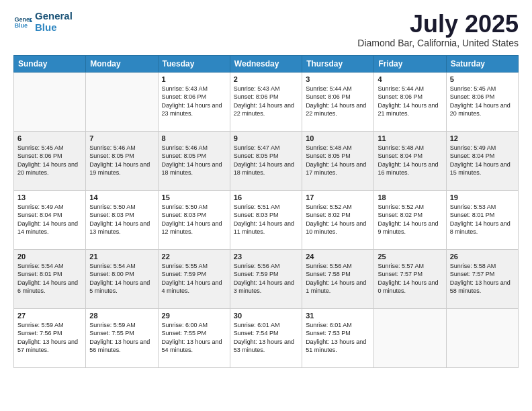 The image size is (532, 411). I want to click on location: Diamond Bar, California, United States, so click(438, 43).